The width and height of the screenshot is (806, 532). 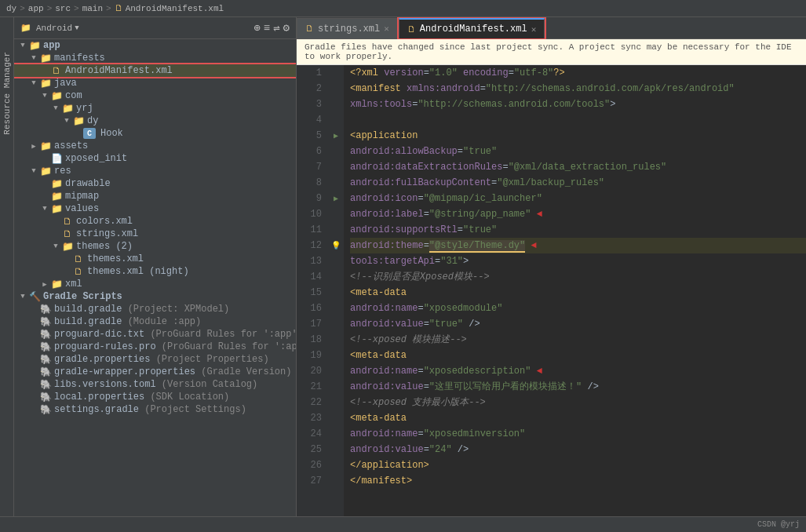 What do you see at coordinates (312, 277) in the screenshot?
I see `line-number: 14` at bounding box center [312, 277].